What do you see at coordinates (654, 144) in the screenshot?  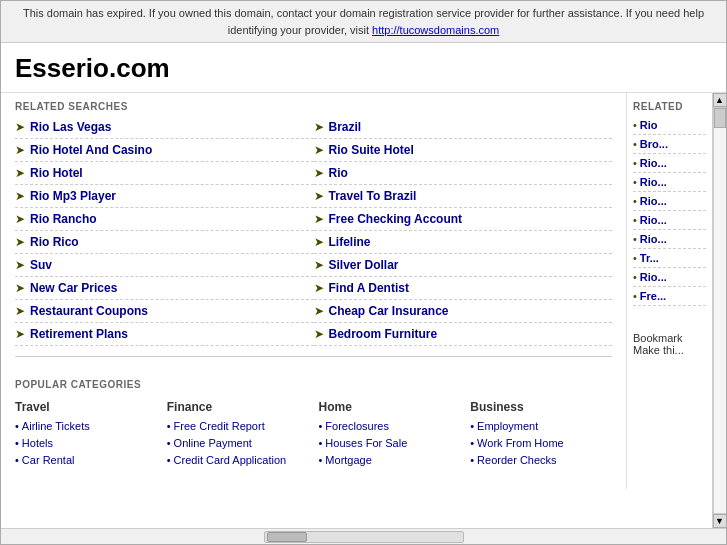 I see `sidebar-link: Bro...` at bounding box center [654, 144].